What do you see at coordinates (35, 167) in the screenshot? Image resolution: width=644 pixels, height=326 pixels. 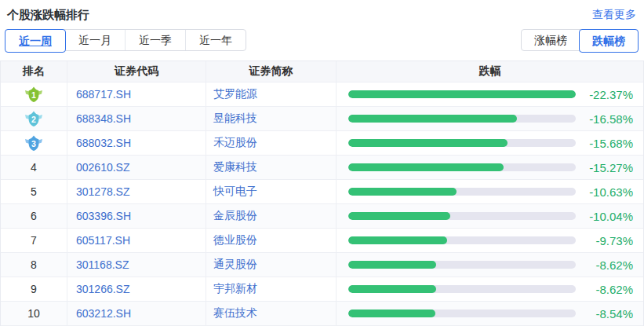 I see `rank-cell: 4` at bounding box center [35, 167].